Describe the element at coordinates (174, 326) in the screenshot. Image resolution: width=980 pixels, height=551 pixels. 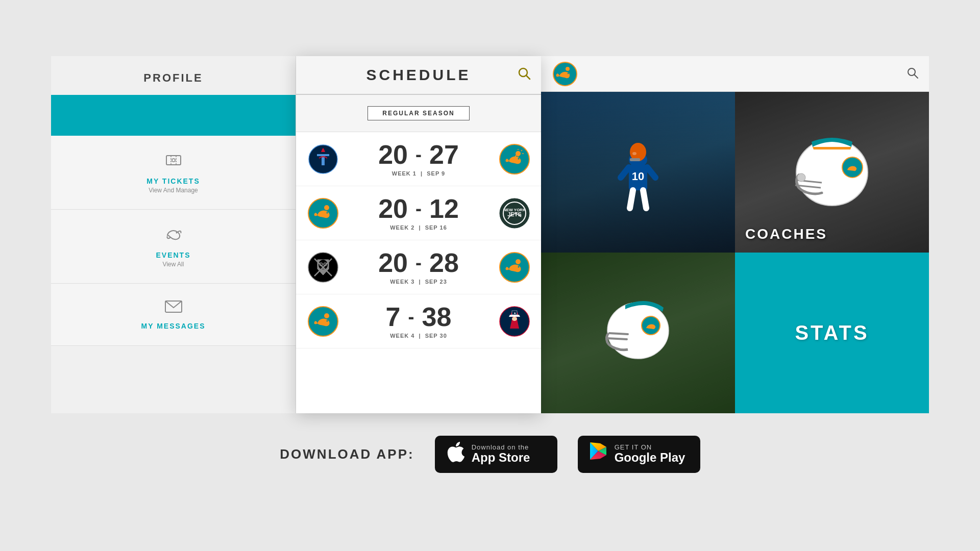
I see `messages-title: MY MESSAGES` at that location.